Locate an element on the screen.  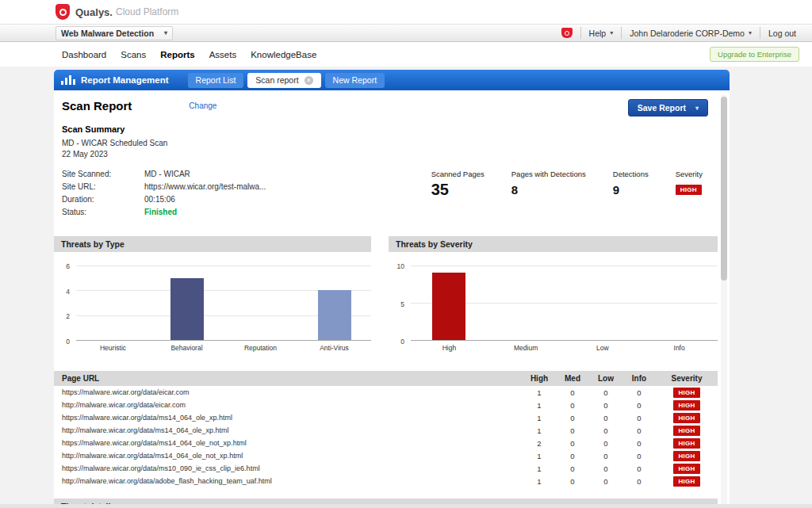
nav-item-scans: Scans is located at coordinates (133, 55).